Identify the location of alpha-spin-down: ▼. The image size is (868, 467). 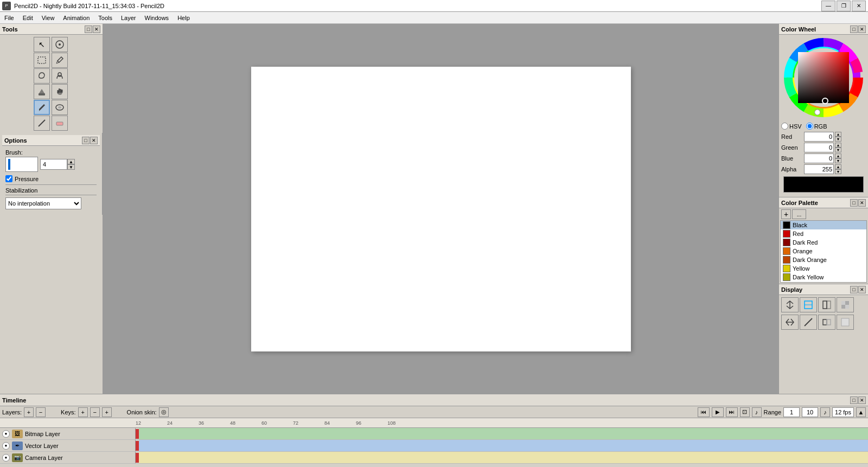
(838, 171).